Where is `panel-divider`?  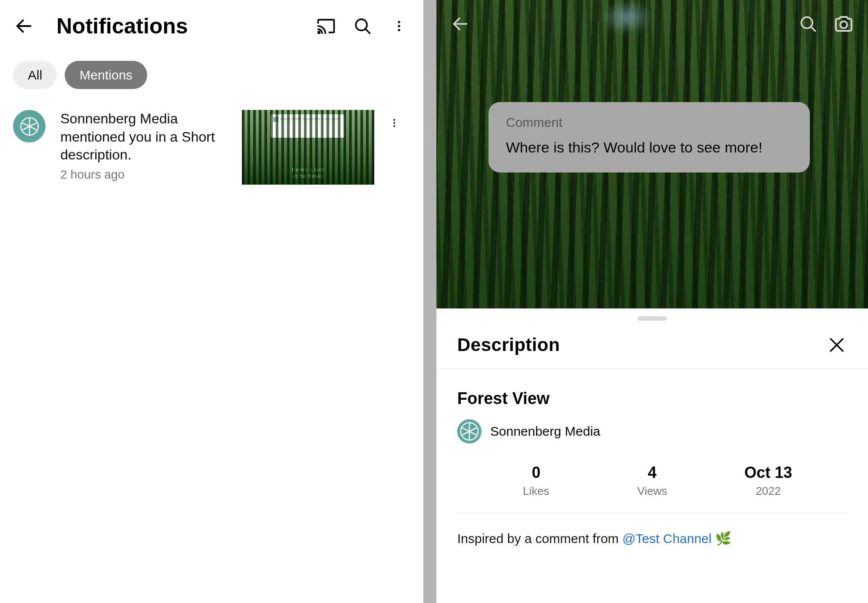
panel-divider is located at coordinates (430, 302).